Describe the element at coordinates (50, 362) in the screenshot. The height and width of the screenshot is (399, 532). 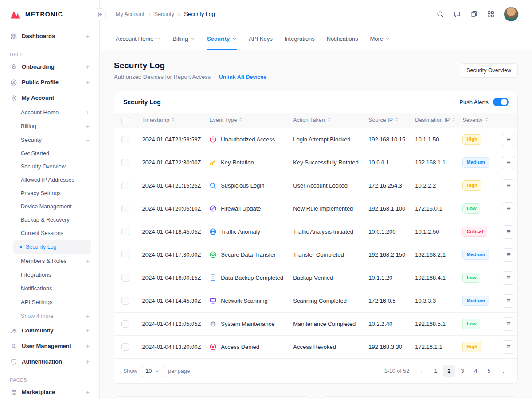
I see `sidebar-item-authentication: Authentication+` at that location.